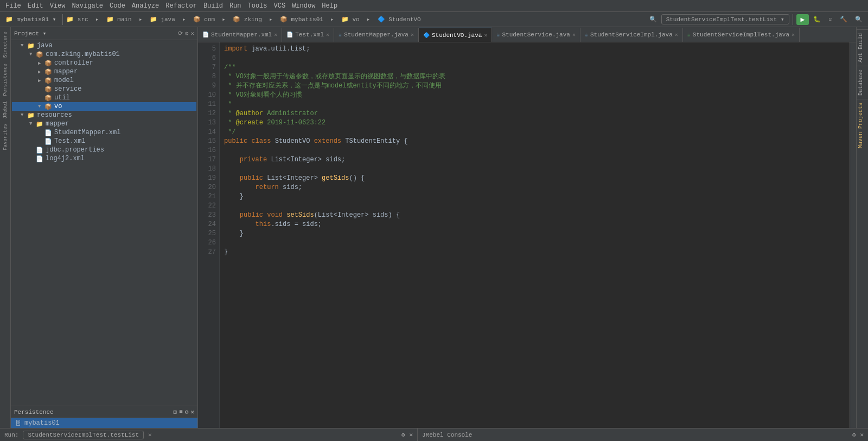 Image resolution: width=868 pixels, height=441 pixels. Describe the element at coordinates (36, 6) in the screenshot. I see `menu-edit: Edit` at that location.